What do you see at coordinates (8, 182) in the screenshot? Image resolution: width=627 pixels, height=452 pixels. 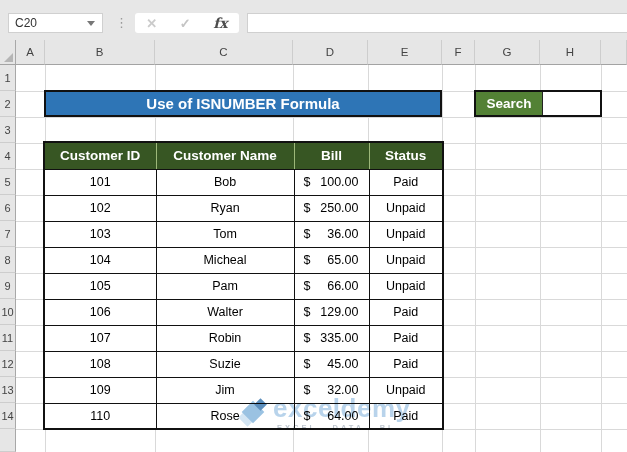 I see `row-header-5: 5` at bounding box center [8, 182].